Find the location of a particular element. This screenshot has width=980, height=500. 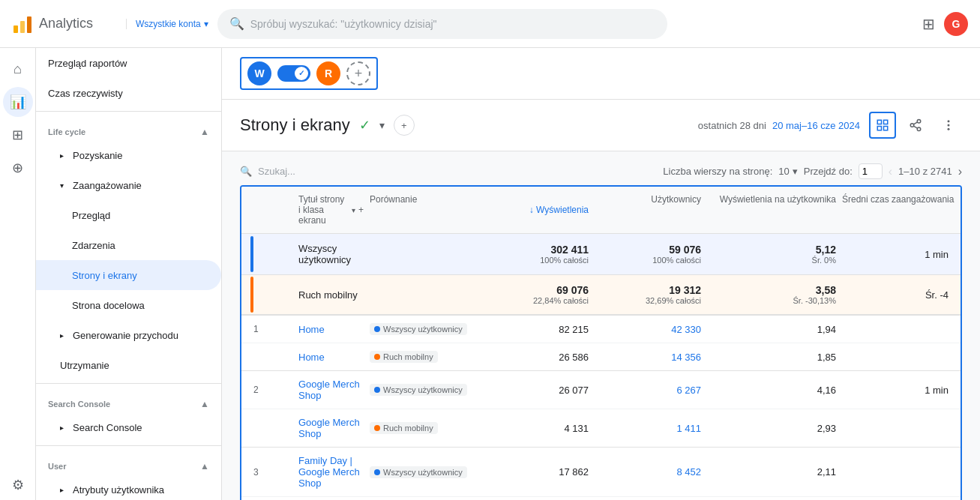

comparison-total-orange: Ruch mobilny 69 076 22,84% całości 19 31… is located at coordinates (601, 295).